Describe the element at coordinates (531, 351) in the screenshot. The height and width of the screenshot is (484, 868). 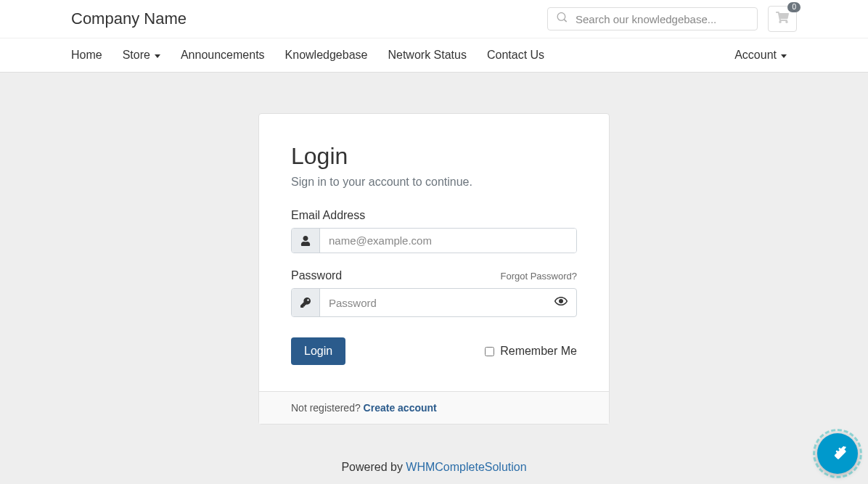
I see `remember-me-label: Remember Me` at that location.